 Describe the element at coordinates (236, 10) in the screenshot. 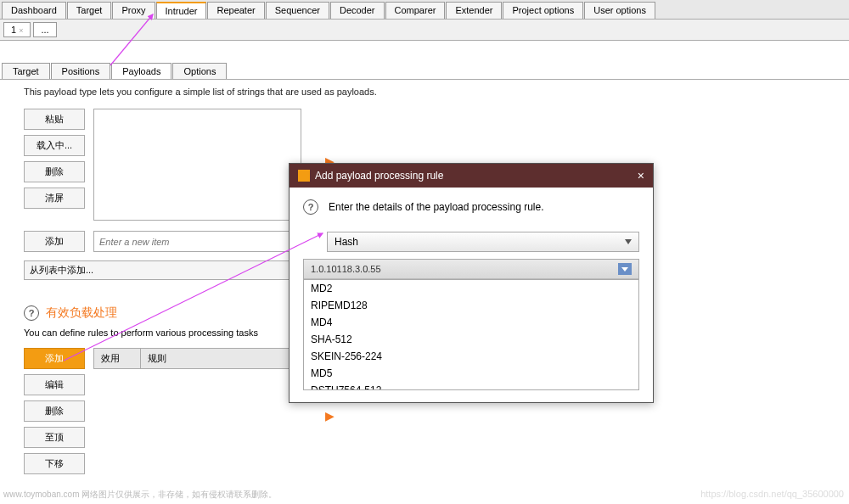

I see `tab-repeater: Repeater` at that location.